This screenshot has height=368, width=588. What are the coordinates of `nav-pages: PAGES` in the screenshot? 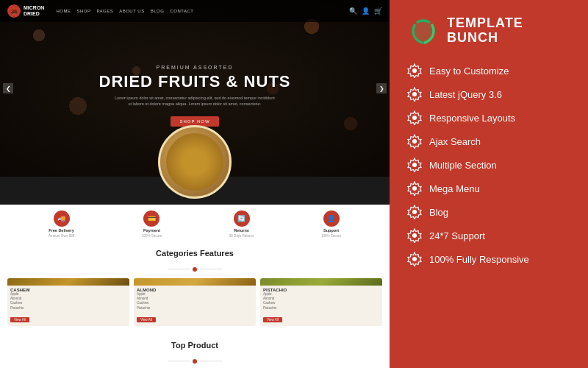 It's located at (104, 11).